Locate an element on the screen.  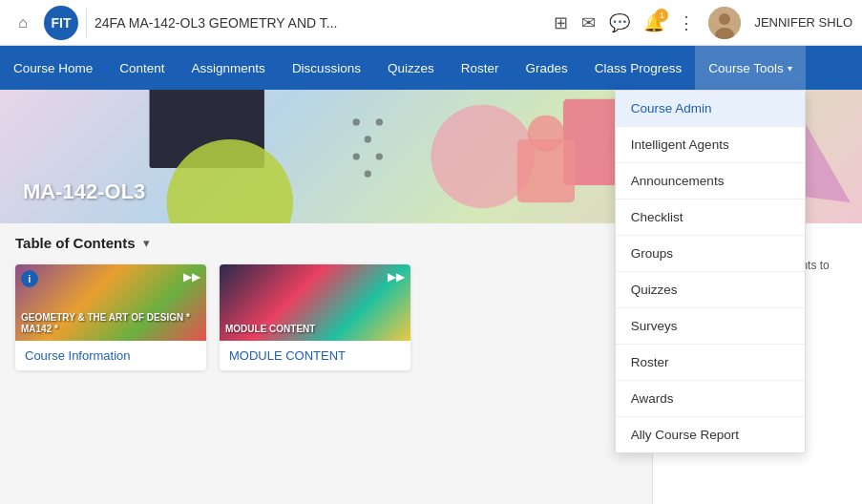
top-bar-icons: ⊞ ✉ 💬 🔔 1 ⋮ JENNIFER SHLO is located at coordinates (703, 23).